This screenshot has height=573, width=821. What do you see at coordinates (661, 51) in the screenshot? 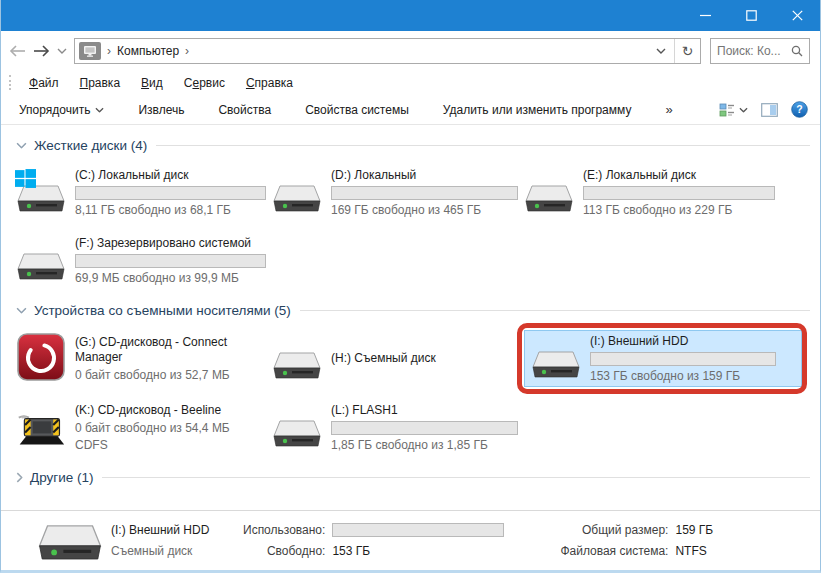
I see `address-dropdown-button` at bounding box center [661, 51].